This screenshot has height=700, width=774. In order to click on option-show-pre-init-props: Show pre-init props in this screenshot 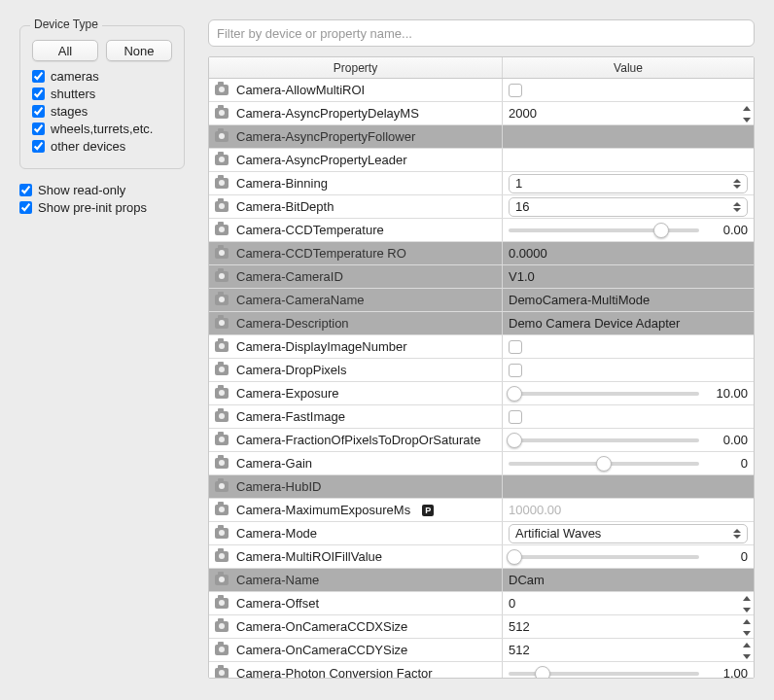, I will do `click(102, 208)`.